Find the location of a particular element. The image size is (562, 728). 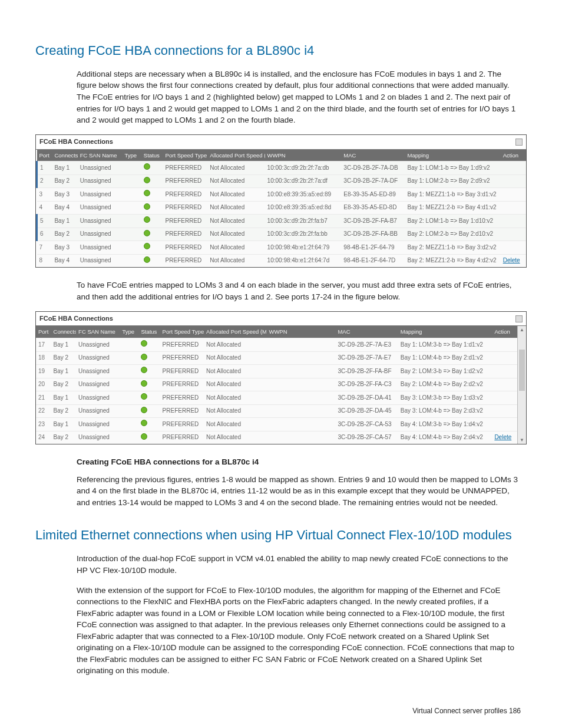

paragraph: With the extension of the support for FC… is located at coordinates (299, 631).